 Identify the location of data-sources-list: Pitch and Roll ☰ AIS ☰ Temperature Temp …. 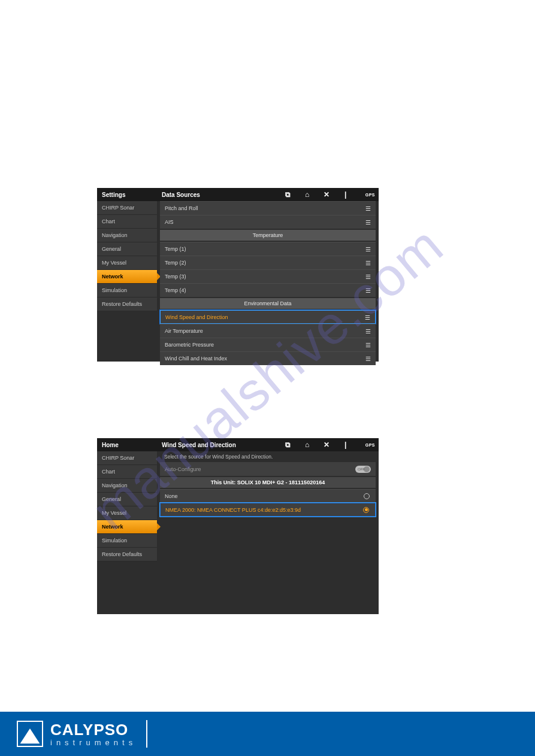
(268, 283).